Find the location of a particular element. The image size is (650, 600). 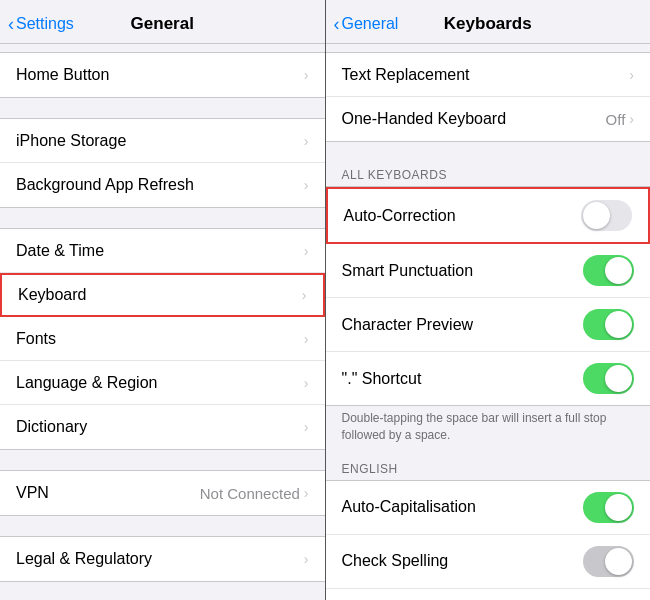

item-label: Smart Punctuation is located at coordinates (408, 271).